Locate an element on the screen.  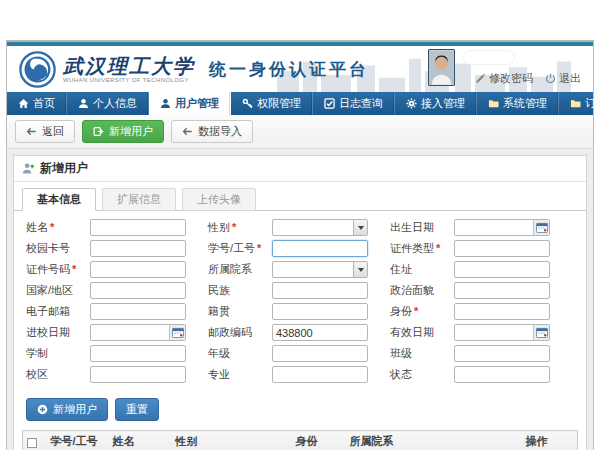
university-name-en: WUHAN UNIVERSITY OF TECHNOLOGY is located at coordinates (129, 80).